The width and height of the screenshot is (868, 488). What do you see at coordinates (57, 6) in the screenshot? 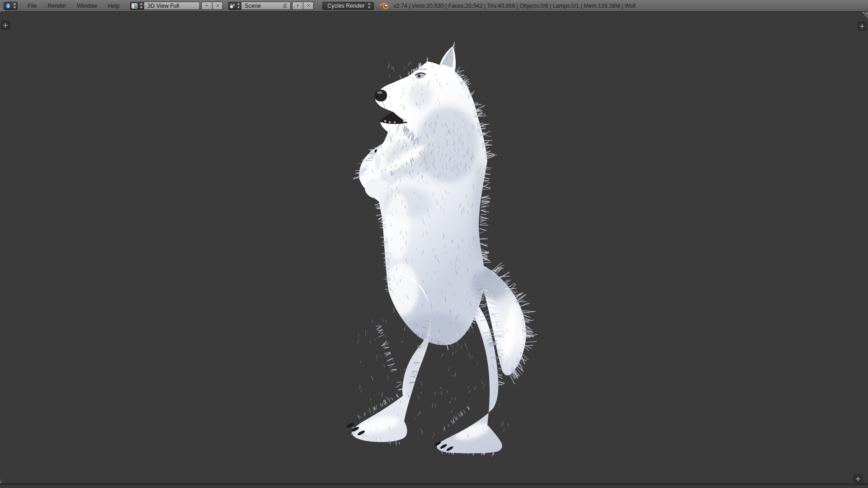
I see `menu-render: Render` at bounding box center [57, 6].